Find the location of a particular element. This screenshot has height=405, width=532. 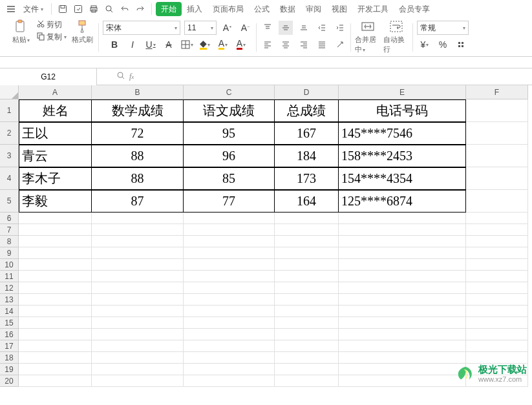

row-header: 20 is located at coordinates (9, 381).